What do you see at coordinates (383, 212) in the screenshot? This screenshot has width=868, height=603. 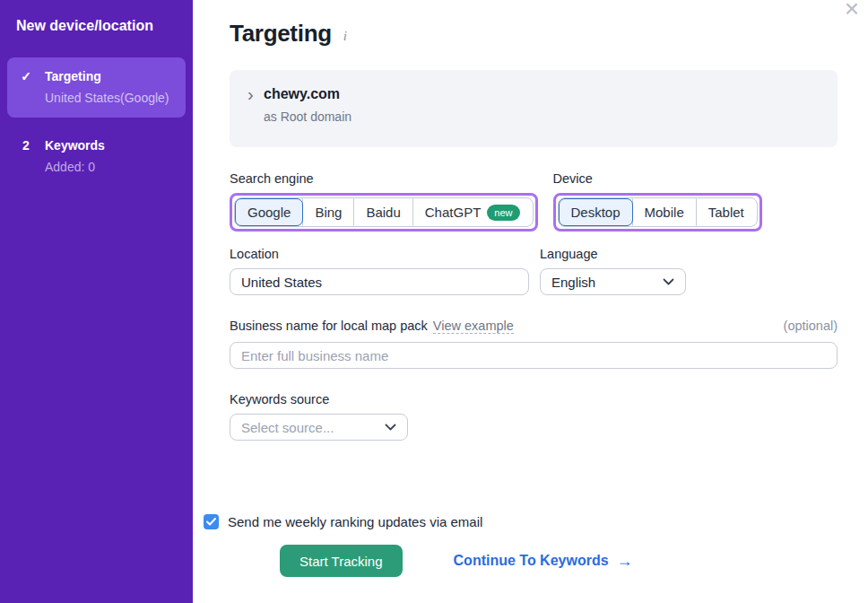 I see `search-engine-option-baidu: Baidu` at bounding box center [383, 212].